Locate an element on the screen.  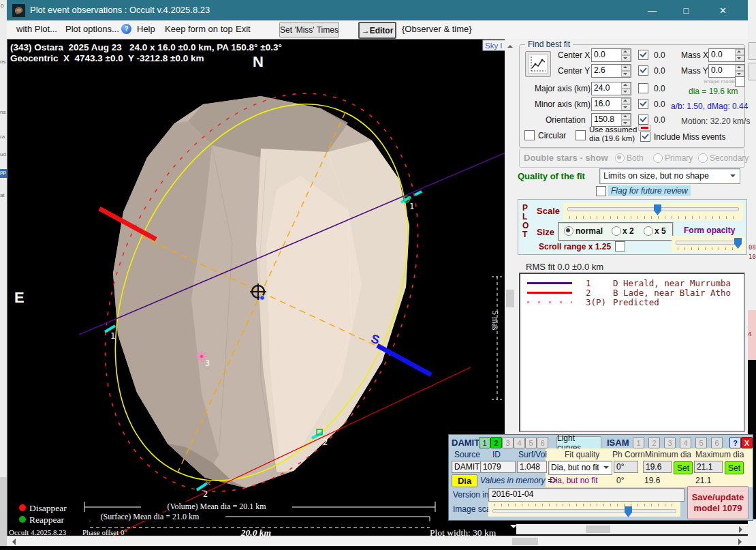
window-title: Plot event observations : Occult v.4.202… is located at coordinates (120, 10).